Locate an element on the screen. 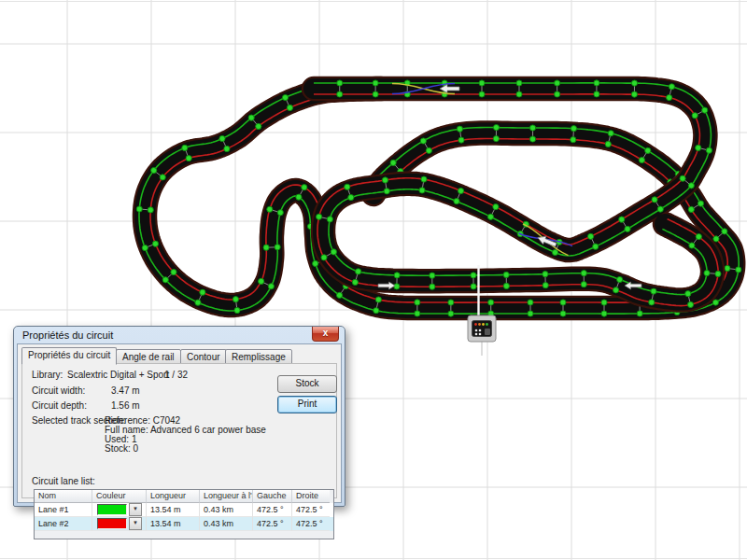 This screenshot has height=560, width=747. tab-page: Library: Scalextric Digital + Sport 1 / … is located at coordinates (179, 431).